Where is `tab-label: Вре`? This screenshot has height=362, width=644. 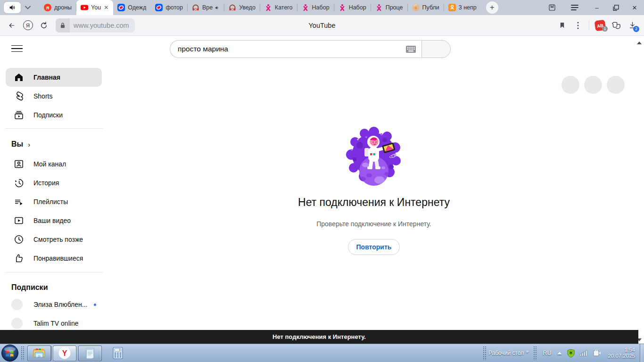 tab-label: Вре is located at coordinates (207, 8).